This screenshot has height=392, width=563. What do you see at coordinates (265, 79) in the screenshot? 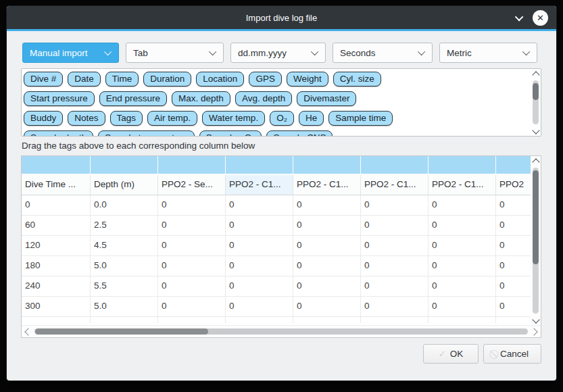
I see `tag-gps: GPS` at bounding box center [265, 79].